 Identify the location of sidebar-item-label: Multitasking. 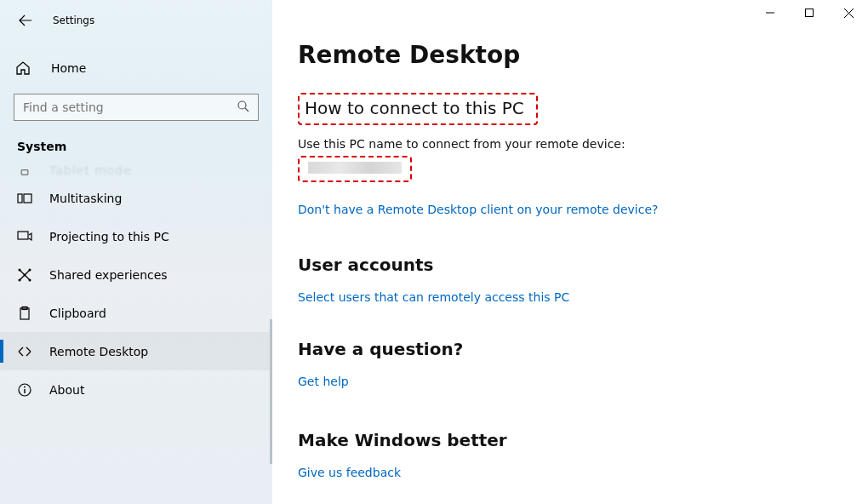
(85, 198).